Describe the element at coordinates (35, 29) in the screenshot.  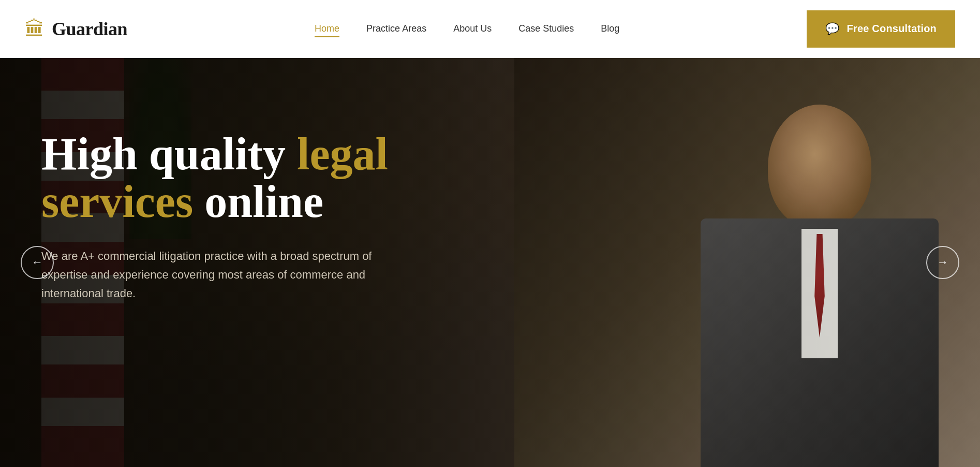
I see `logo-icon: 🏛` at that location.